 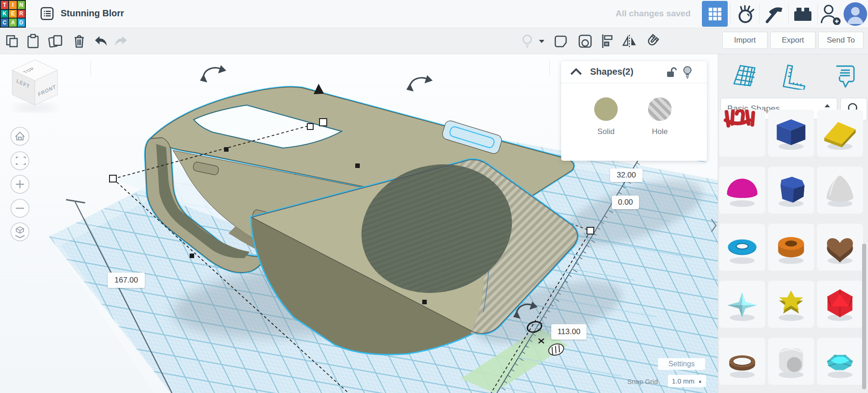 What do you see at coordinates (793, 76) in the screenshot?
I see `ruler-tool-button` at bounding box center [793, 76].